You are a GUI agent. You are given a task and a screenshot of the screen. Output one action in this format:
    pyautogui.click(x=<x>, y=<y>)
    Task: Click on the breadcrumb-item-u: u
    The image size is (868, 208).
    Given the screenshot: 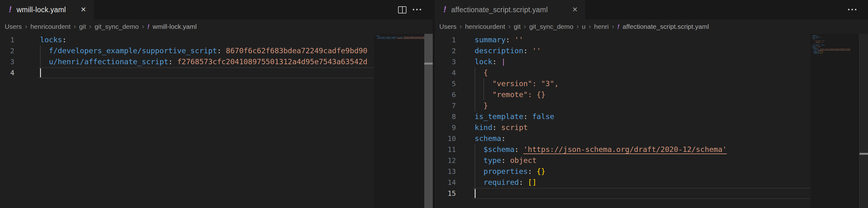 What is the action you would take?
    pyautogui.click(x=584, y=27)
    